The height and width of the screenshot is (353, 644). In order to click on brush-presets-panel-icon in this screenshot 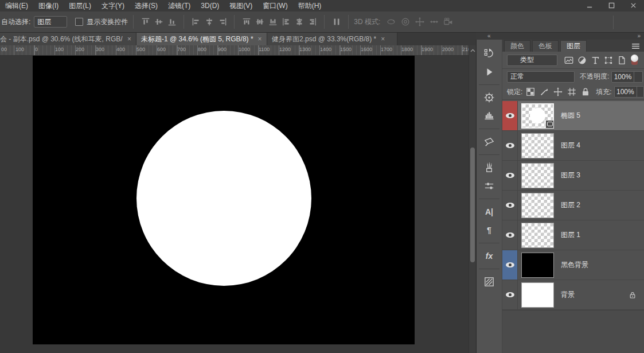, I will do `click(489, 168)`.